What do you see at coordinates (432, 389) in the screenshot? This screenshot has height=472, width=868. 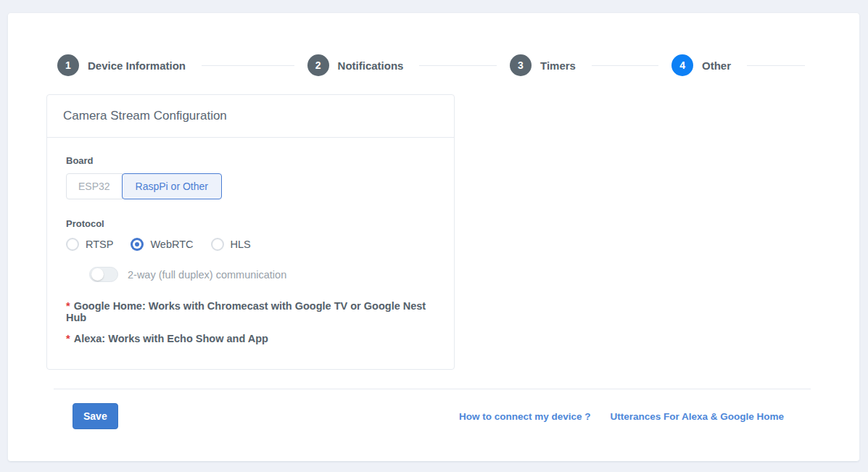 I see `footer-divider` at bounding box center [432, 389].